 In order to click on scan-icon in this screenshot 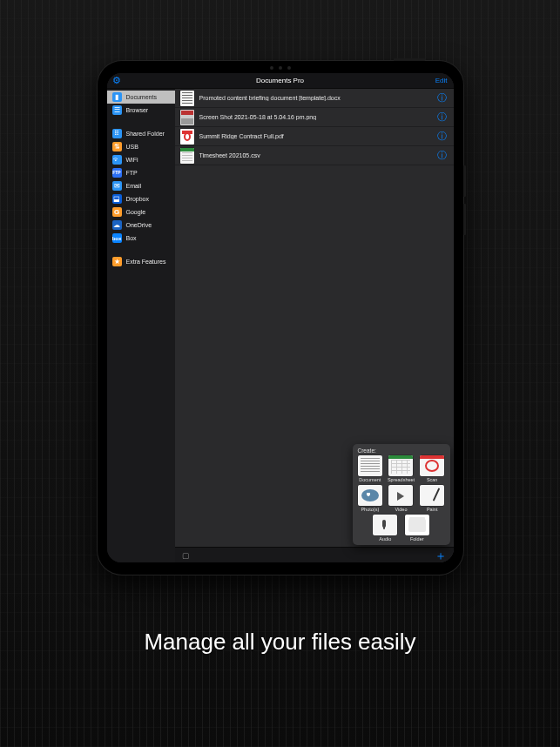, I will do `click(432, 466)`.